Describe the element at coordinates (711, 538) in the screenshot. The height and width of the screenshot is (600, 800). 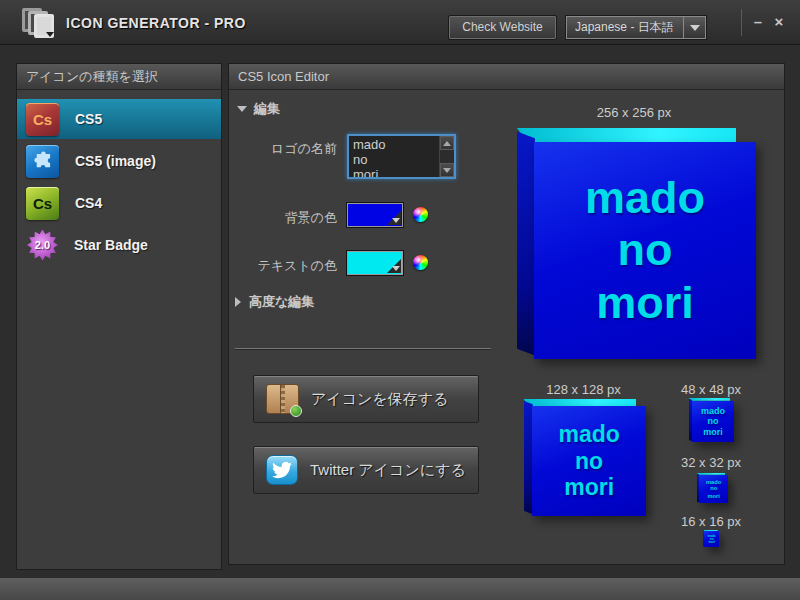
I see `icon-preview-16: madonomori` at that location.